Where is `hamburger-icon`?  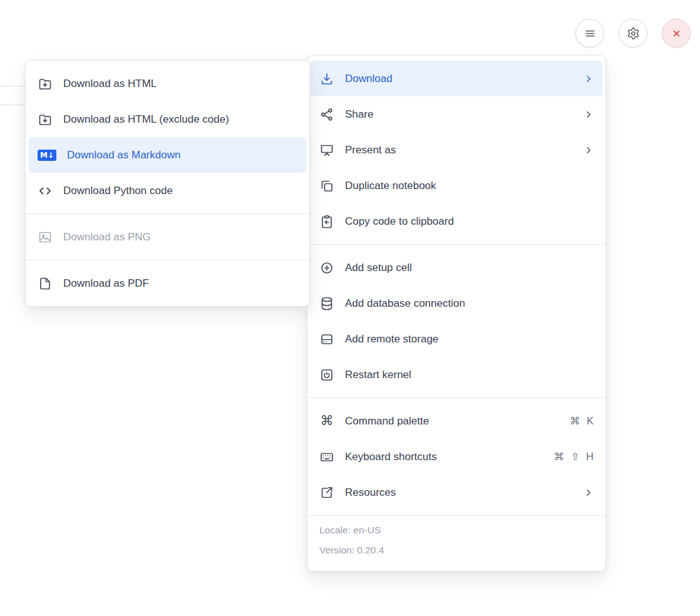
hamburger-icon is located at coordinates (590, 34).